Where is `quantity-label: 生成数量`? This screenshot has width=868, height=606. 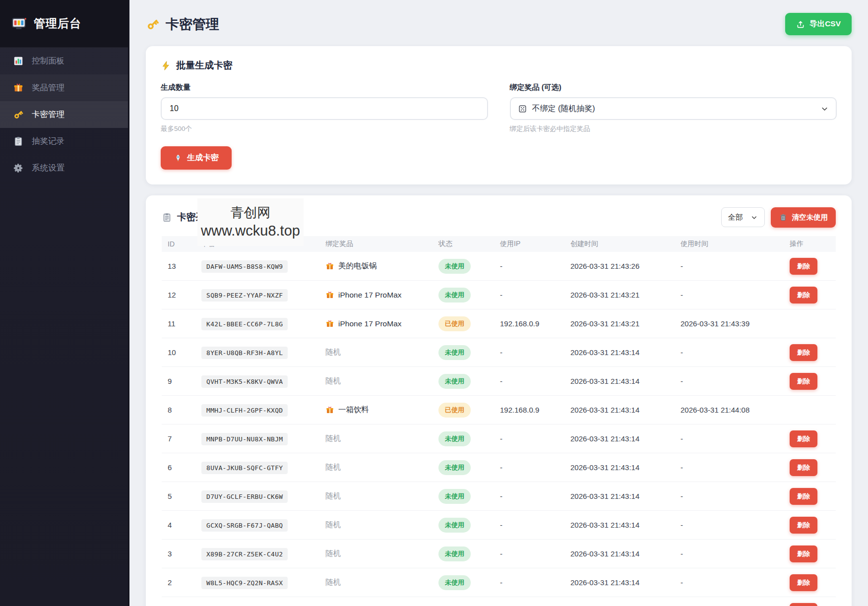 quantity-label: 生成数量 is located at coordinates (324, 87).